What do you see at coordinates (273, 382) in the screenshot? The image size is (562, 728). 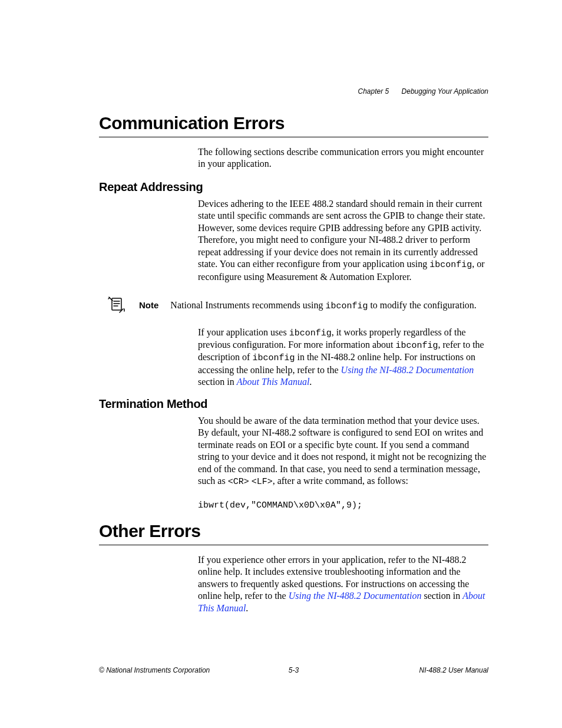 I see `link-about-this-manual: About This Manual` at bounding box center [273, 382].